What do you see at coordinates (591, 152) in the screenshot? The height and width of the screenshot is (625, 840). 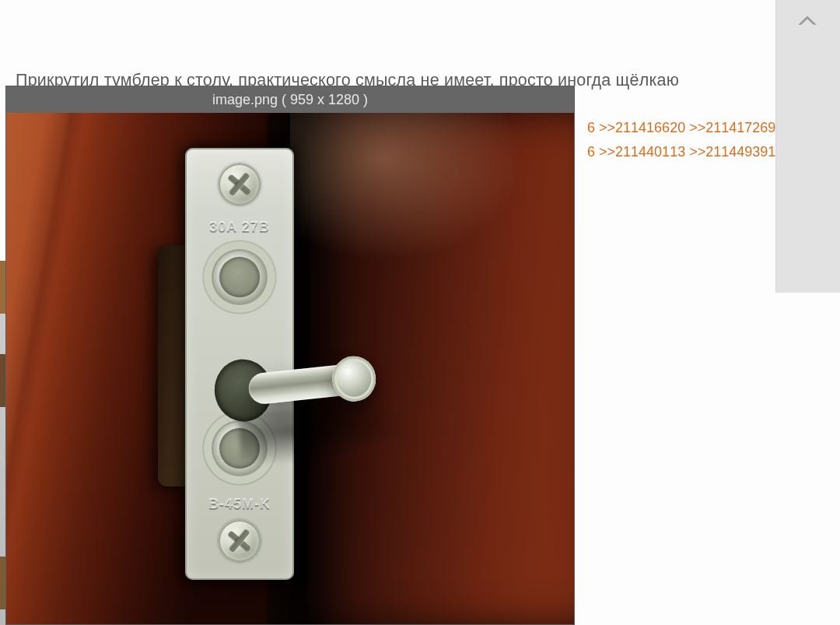 I see `reply-partial-2: 6` at bounding box center [591, 152].